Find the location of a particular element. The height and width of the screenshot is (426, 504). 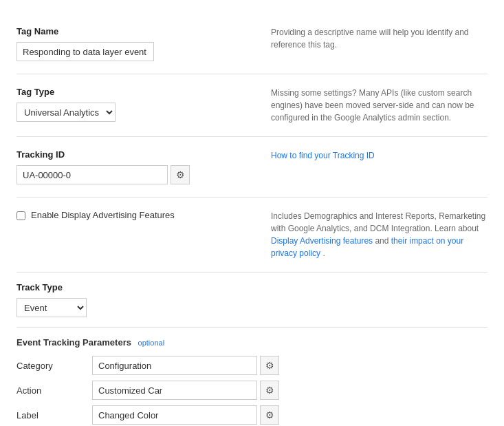

tracking-id-left: Tracking ID ⚙ is located at coordinates (133, 167).